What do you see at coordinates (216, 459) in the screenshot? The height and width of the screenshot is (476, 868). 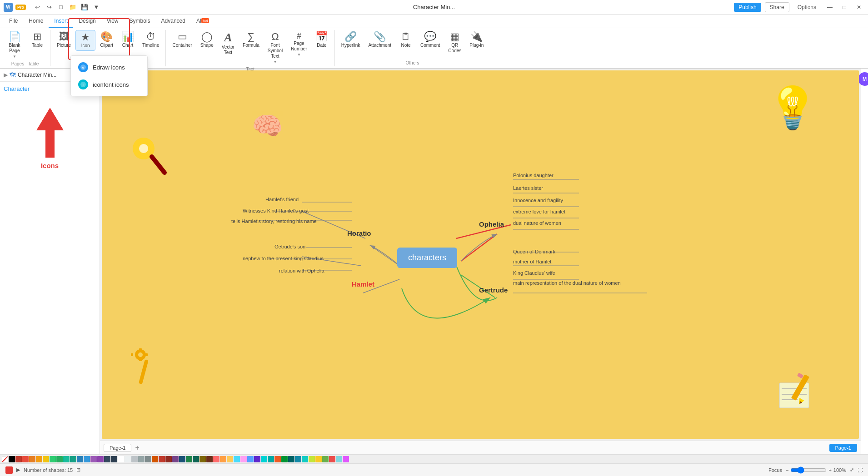 I see `palette-color-#ff6b6b` at bounding box center [216, 459].